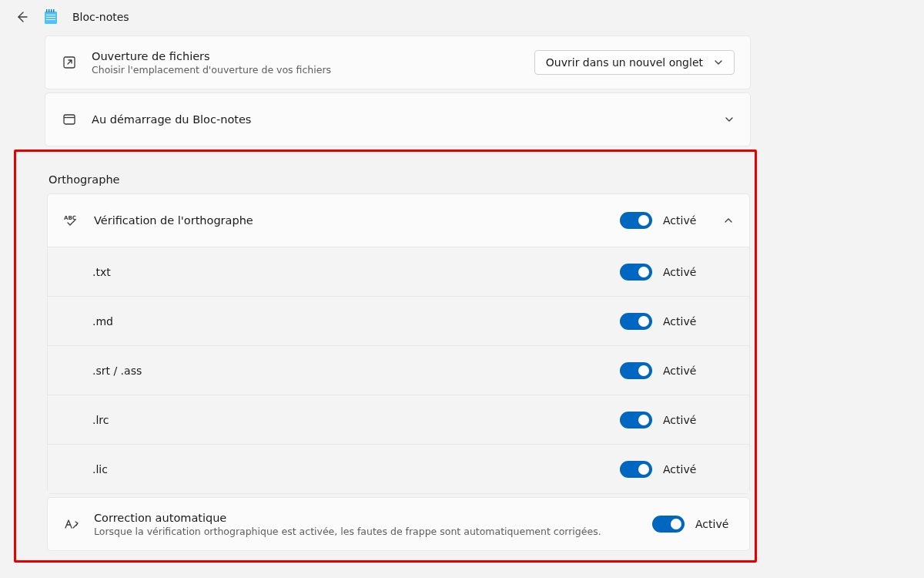 The height and width of the screenshot is (578, 924). Describe the element at coordinates (69, 62) in the screenshot. I see `open-external-icon` at that location.